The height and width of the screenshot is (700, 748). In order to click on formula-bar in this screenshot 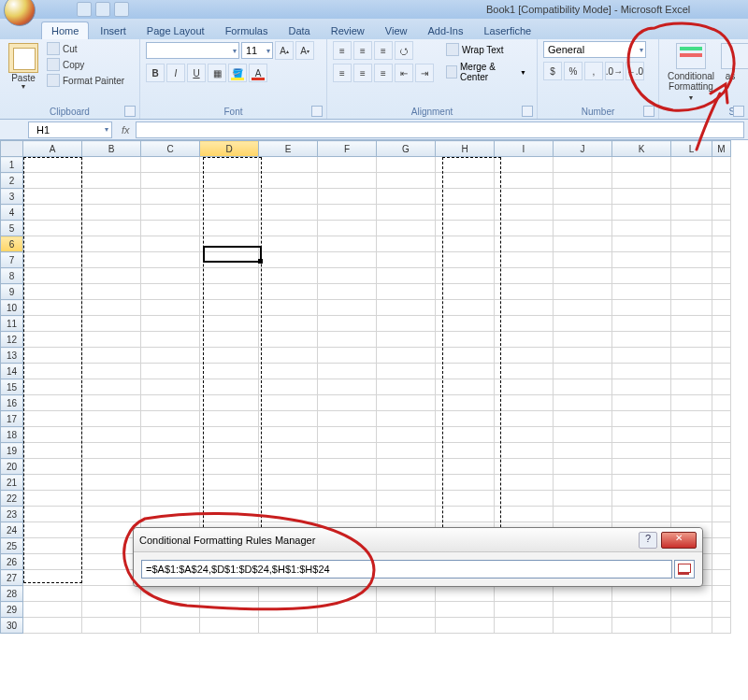, I will do `click(439, 130)`.